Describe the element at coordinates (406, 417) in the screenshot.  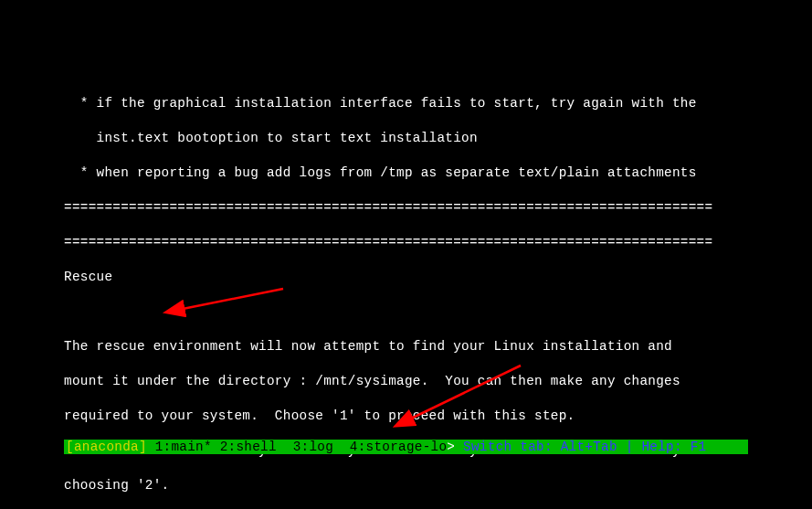
I see `description-line: required to your system. Choose '1' to p…` at that location.